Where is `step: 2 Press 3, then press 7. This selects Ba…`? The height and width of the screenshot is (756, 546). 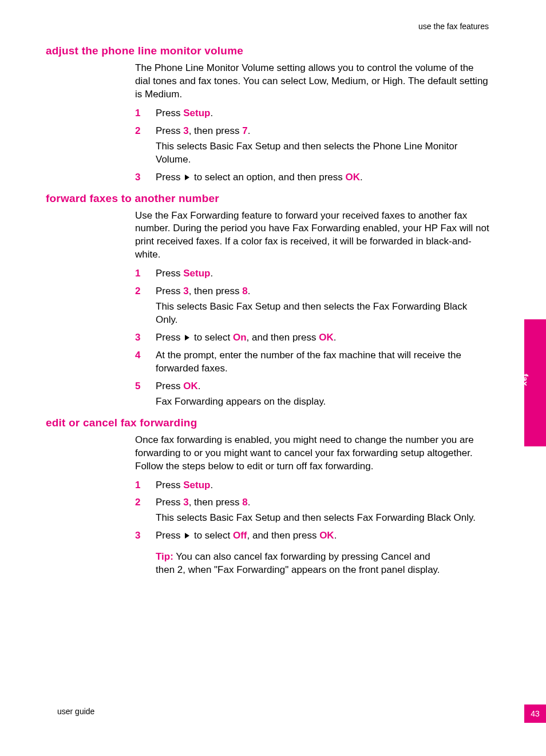
step: 2 Press 3, then press 7. This selects Ba… is located at coordinates (313, 145).